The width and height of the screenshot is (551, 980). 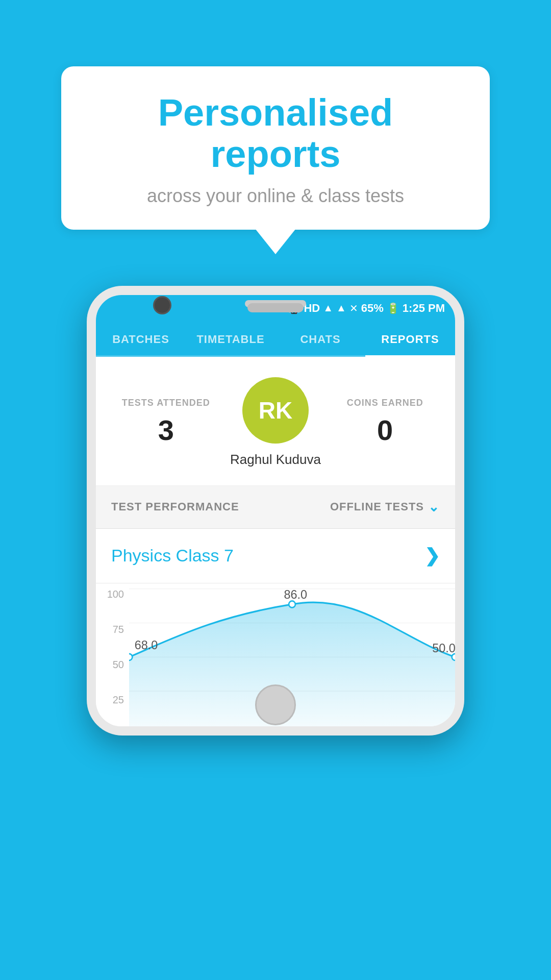 I want to click on tooltip-subtitle: across your online & class tests, so click(x=276, y=196).